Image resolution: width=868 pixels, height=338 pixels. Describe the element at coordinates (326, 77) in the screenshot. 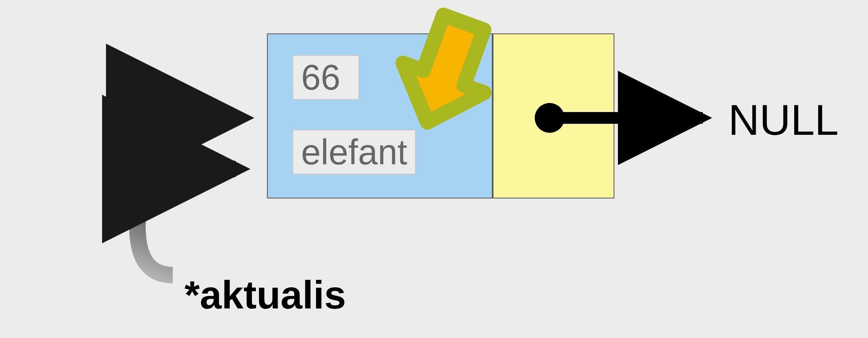

I see `node-field-1: 66` at that location.